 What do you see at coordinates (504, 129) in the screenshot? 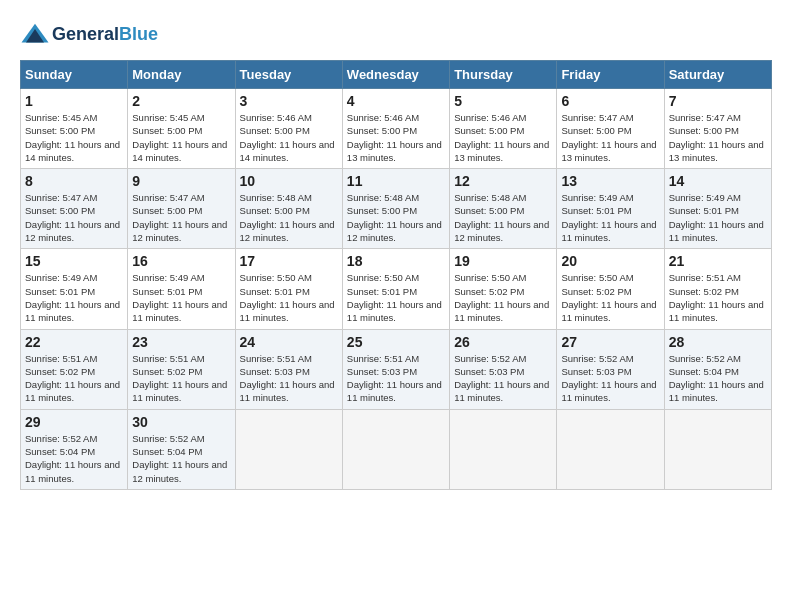
I see `calendar-cell: 5Sunrise: 5:46 AMSunset: 5:00 PMDaylight…` at bounding box center [504, 129].